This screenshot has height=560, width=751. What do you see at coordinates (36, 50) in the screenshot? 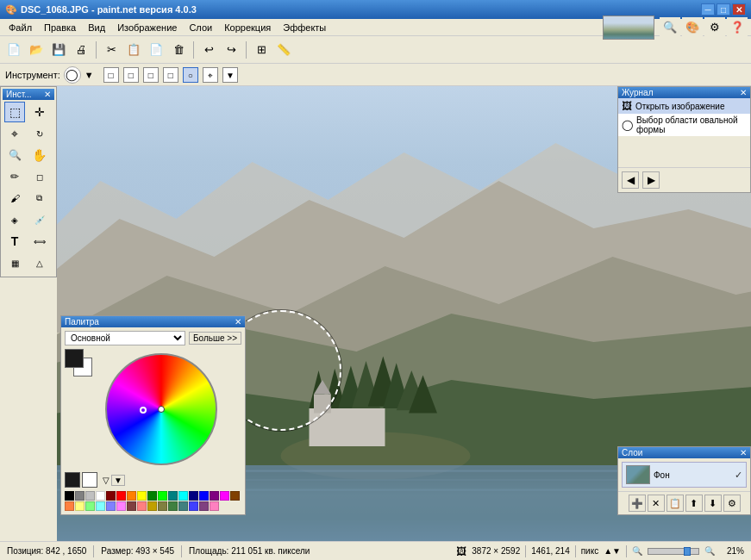
I see `open-button: 📂` at bounding box center [36, 50].